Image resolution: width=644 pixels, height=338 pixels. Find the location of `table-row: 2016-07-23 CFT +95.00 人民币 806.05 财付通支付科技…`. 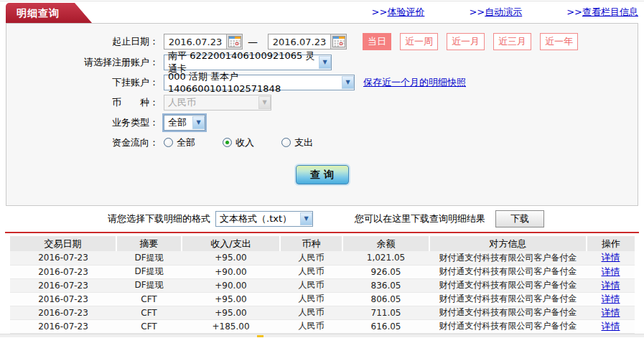

table-row: 2016-07-23 CFT +95.00 人民币 806.05 财付通支付科技… is located at coordinates (322, 299).